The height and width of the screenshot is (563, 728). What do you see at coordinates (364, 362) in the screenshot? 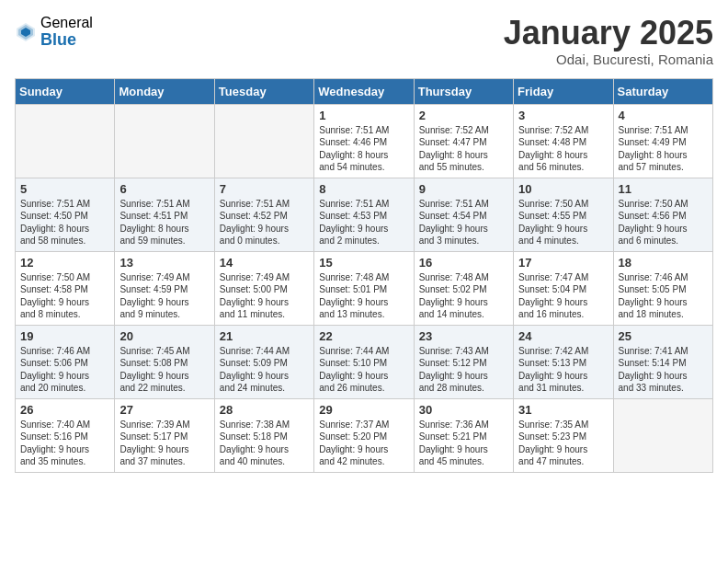
I see `calendar-week-row: 19Sunrise: 7:46 AMSunset: 5:06 PMDayligh…` at bounding box center [364, 362].